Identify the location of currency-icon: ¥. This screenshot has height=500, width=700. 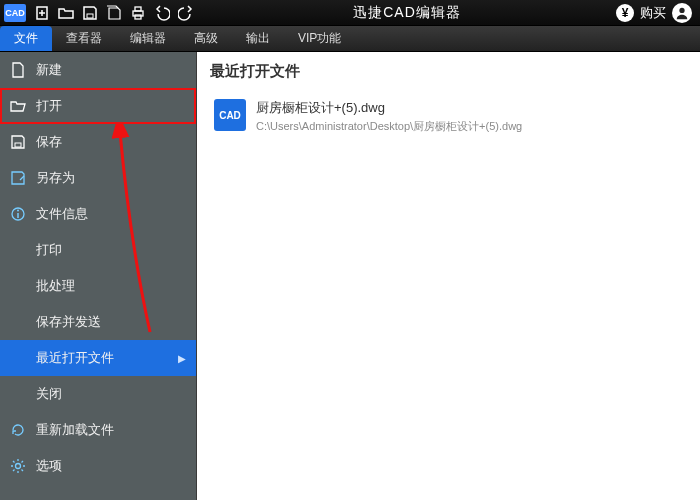
(625, 13).